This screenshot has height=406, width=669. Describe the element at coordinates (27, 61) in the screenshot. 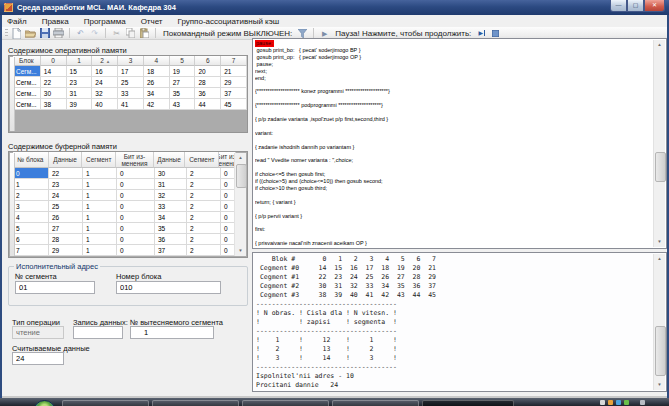

I see `column-header: Блок` at that location.